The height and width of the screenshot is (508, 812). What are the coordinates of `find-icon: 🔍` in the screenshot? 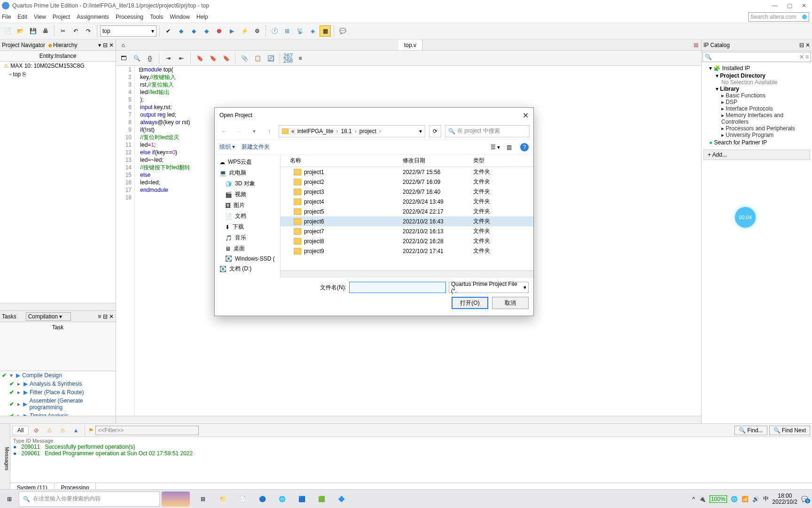 It's located at (137, 58).